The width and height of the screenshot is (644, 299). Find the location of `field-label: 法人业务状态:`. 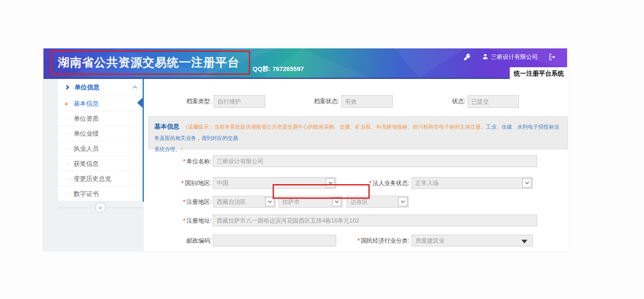

field-label: 法人业务状态: is located at coordinates (391, 183).